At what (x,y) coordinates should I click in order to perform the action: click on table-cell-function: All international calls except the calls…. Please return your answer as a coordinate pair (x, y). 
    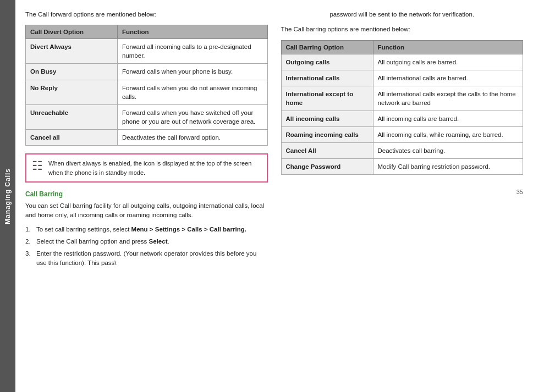
    Looking at the image, I should click on (448, 98).